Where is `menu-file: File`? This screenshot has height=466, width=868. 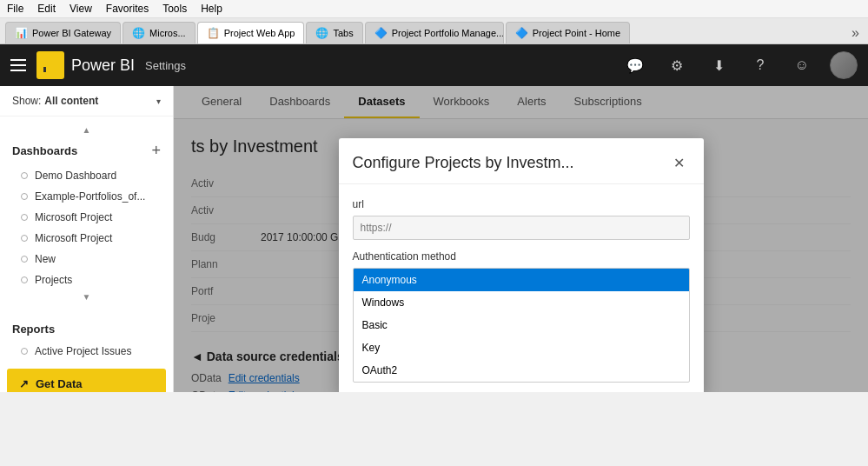 menu-file: File is located at coordinates (16, 9).